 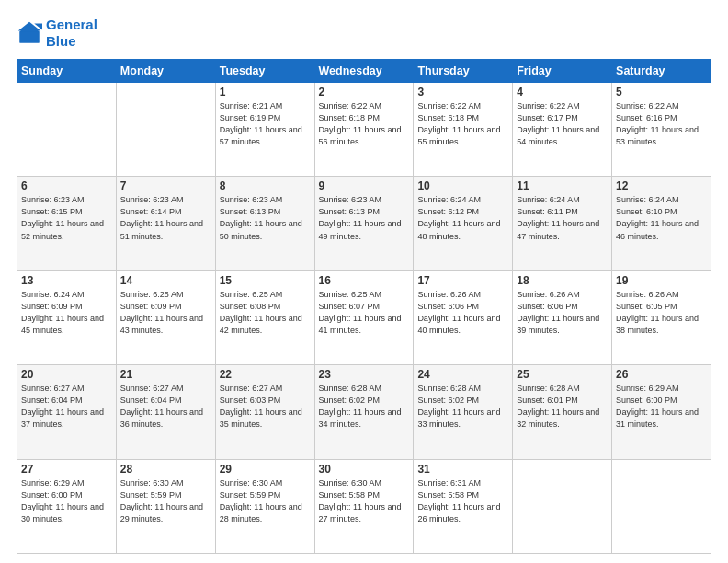 What do you see at coordinates (463, 501) in the screenshot?
I see `day-info: Sunrise: 6:31 AM Sunset: 5:58 PM Dayligh…` at bounding box center [463, 501].